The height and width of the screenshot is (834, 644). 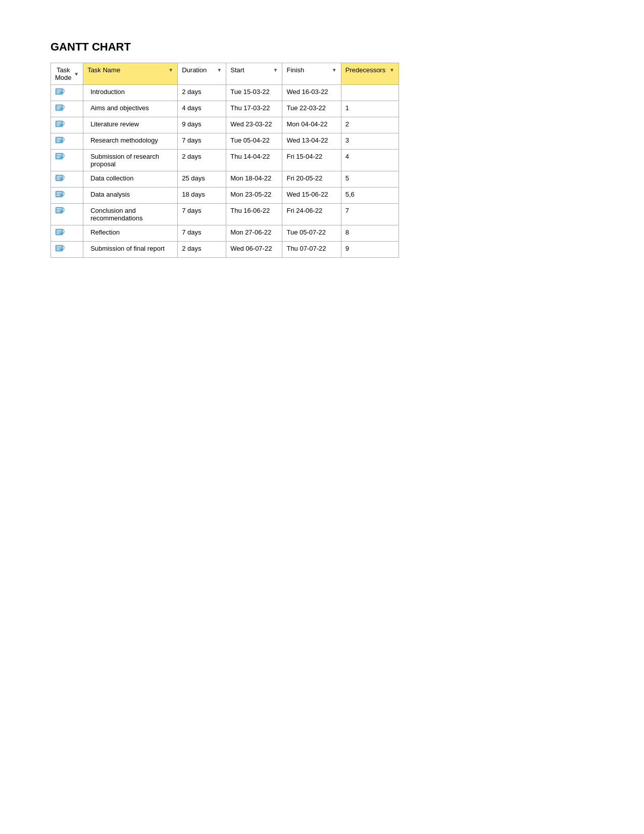 What do you see at coordinates (219, 70) in the screenshot?
I see `duration-dropdown-icon: ▼` at bounding box center [219, 70].